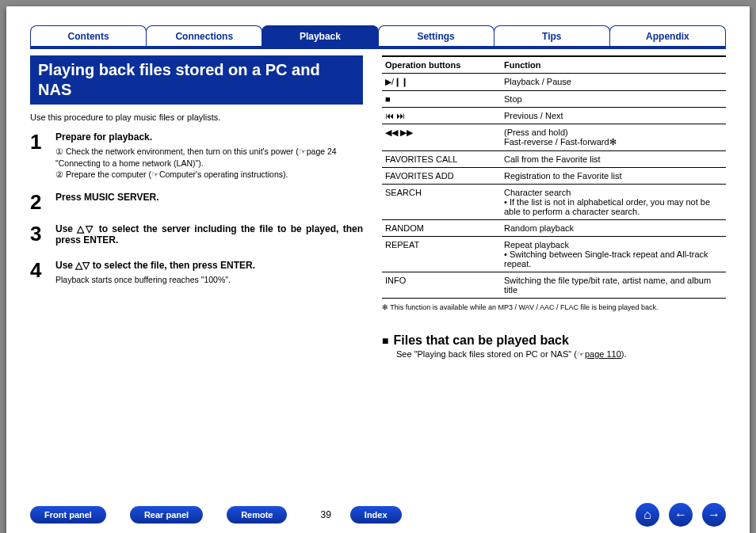  I want to click on page-number: 39, so click(325, 515).